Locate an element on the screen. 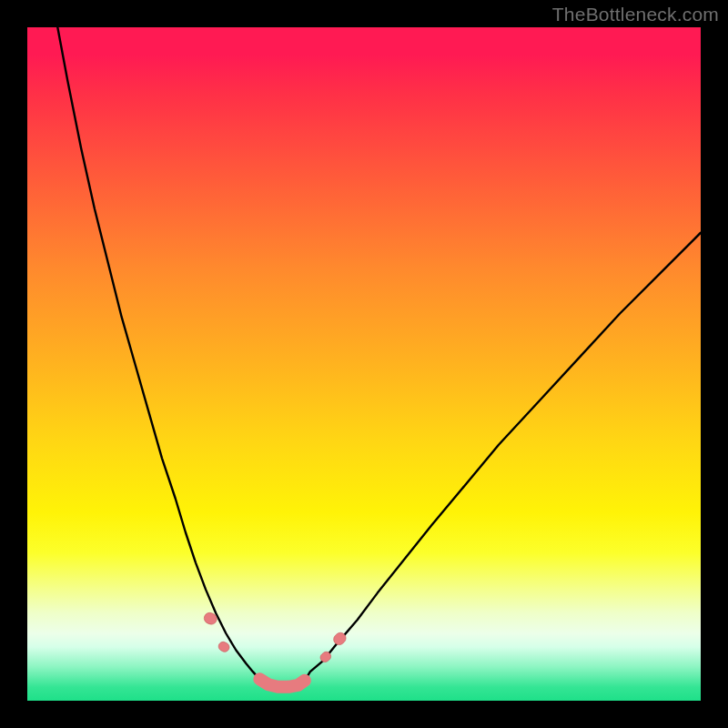  valley-marker-strip is located at coordinates (282, 682).